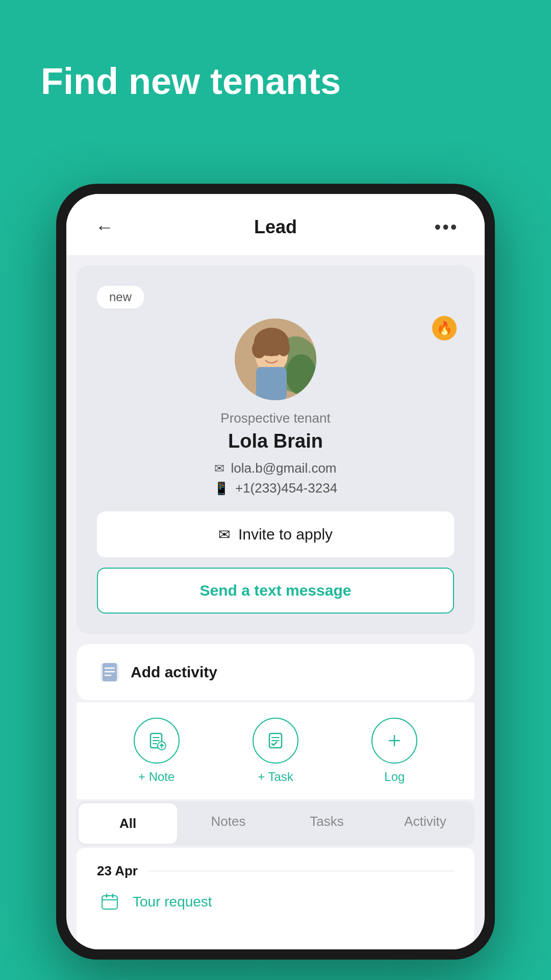 The image size is (551, 980). Describe the element at coordinates (128, 824) in the screenshot. I see `tab-all: All` at that location.